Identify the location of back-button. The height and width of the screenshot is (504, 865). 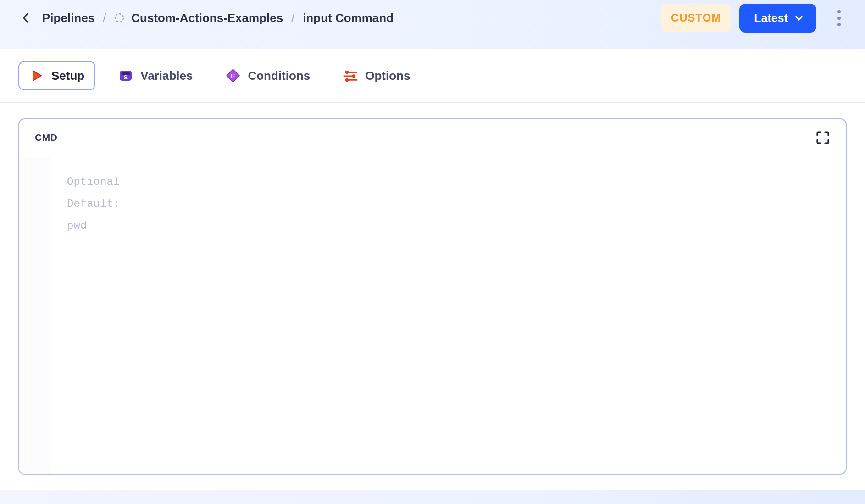
(26, 18).